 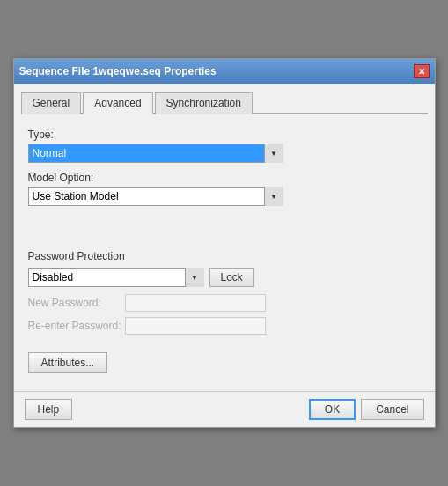 What do you see at coordinates (224, 409) in the screenshot?
I see `footer: Help OK Cancel` at bounding box center [224, 409].